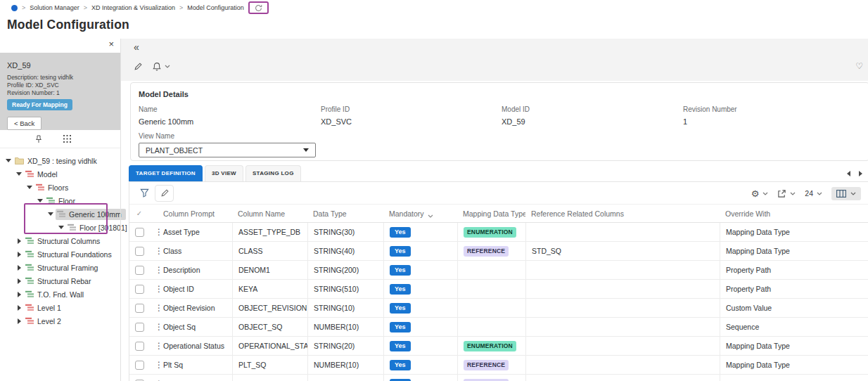 The width and height of the screenshot is (868, 381). Describe the element at coordinates (215, 8) in the screenshot. I see `breadcrumb-item: Model Configuration` at that location.